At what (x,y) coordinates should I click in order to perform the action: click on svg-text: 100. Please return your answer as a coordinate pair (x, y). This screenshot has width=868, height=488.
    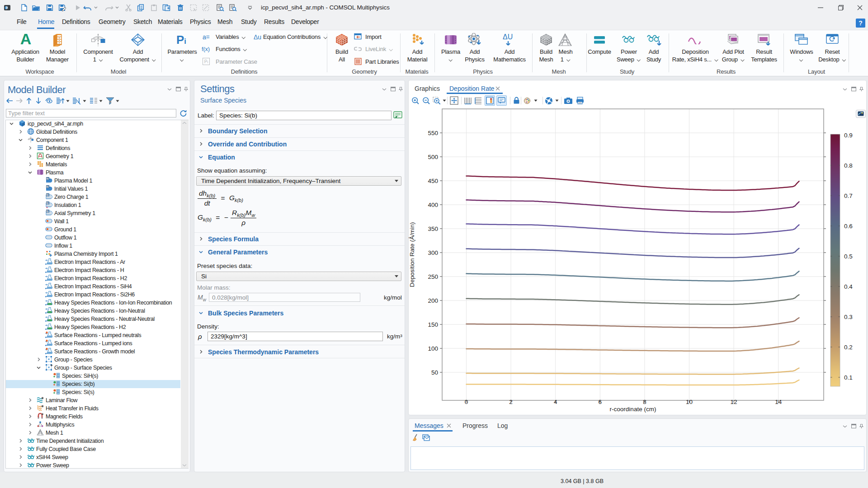
    Looking at the image, I should click on (433, 349).